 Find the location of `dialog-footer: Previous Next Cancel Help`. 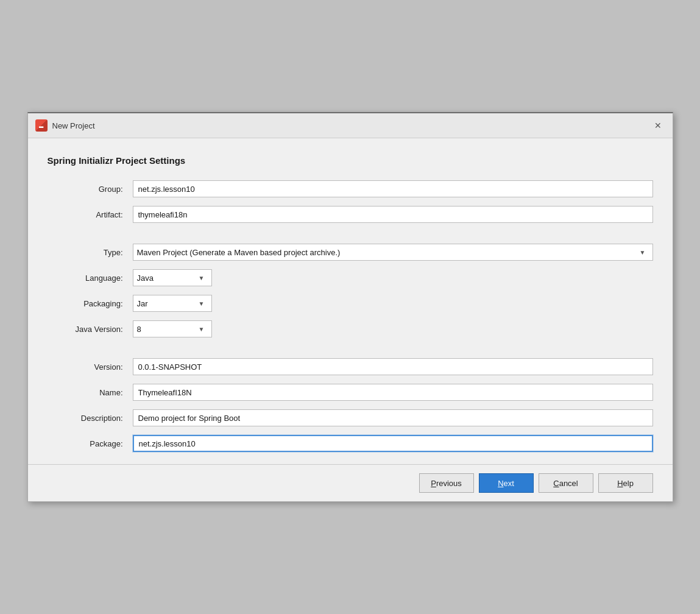

dialog-footer: Previous Next Cancel Help is located at coordinates (350, 482).